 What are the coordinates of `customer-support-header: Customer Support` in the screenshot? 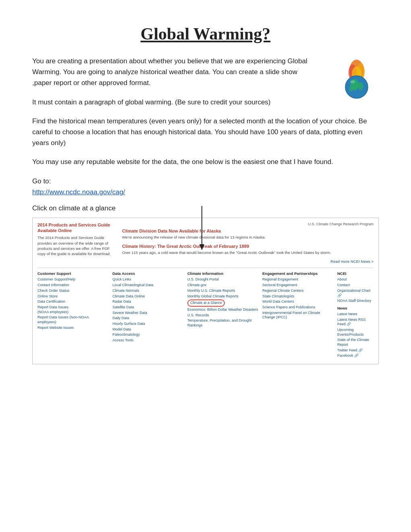 It's located at (73, 273).